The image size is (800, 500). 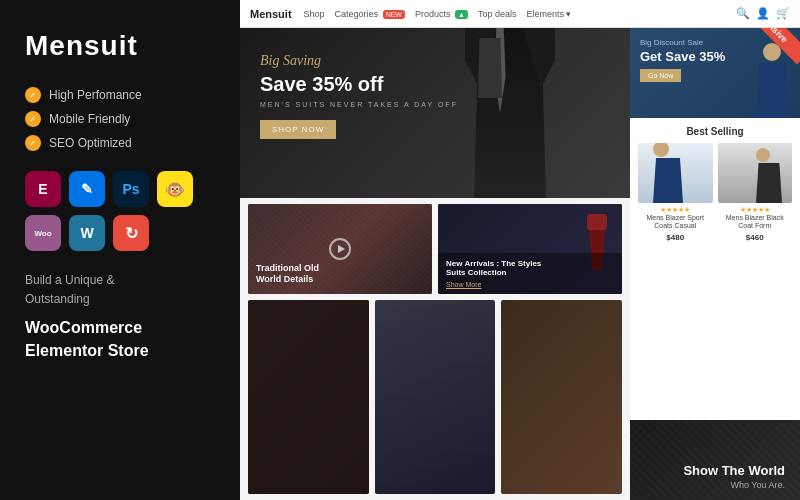 What do you see at coordinates (763, 14) in the screenshot?
I see `user-icon: 👤` at bounding box center [763, 14].